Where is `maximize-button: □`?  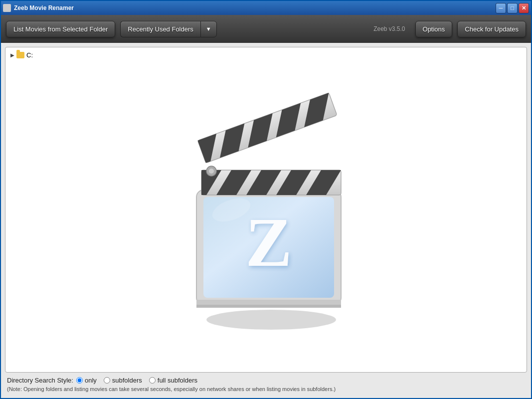 maximize-button: □ is located at coordinates (513, 8).